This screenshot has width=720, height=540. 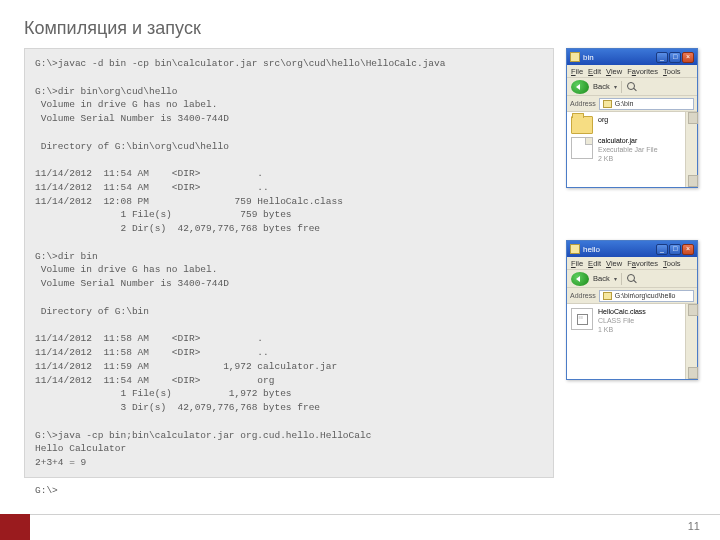 I want to click on file-size: 1 KB, so click(x=622, y=330).